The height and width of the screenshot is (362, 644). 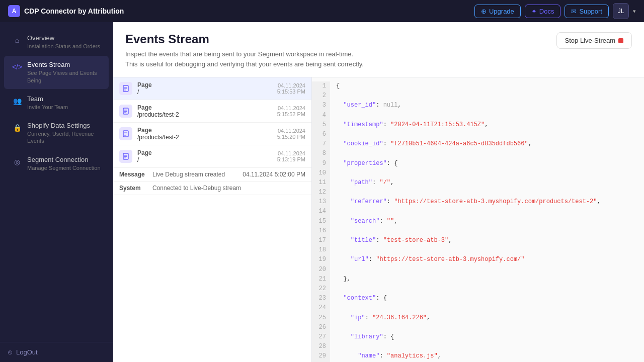 I want to click on sidebar-events-subtitle: See Page Views and Events Being, so click(x=64, y=76).